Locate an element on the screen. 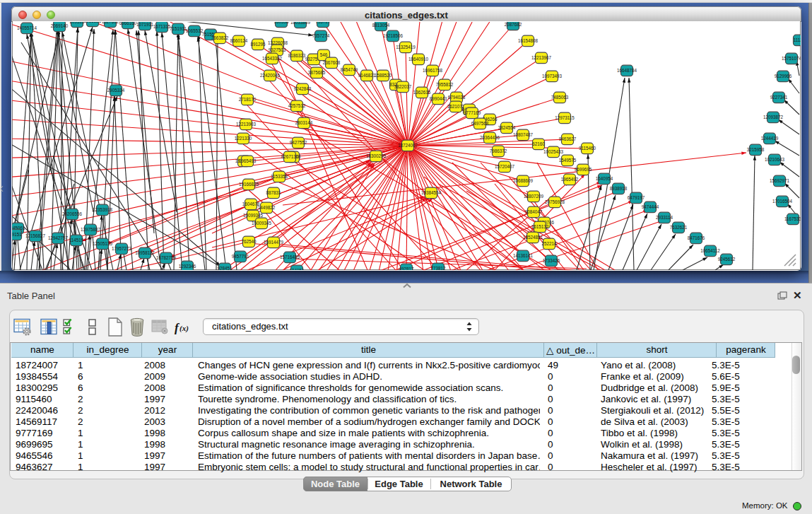 This screenshot has height=514, width=812. svg-text: 18724007 is located at coordinates (408, 146).